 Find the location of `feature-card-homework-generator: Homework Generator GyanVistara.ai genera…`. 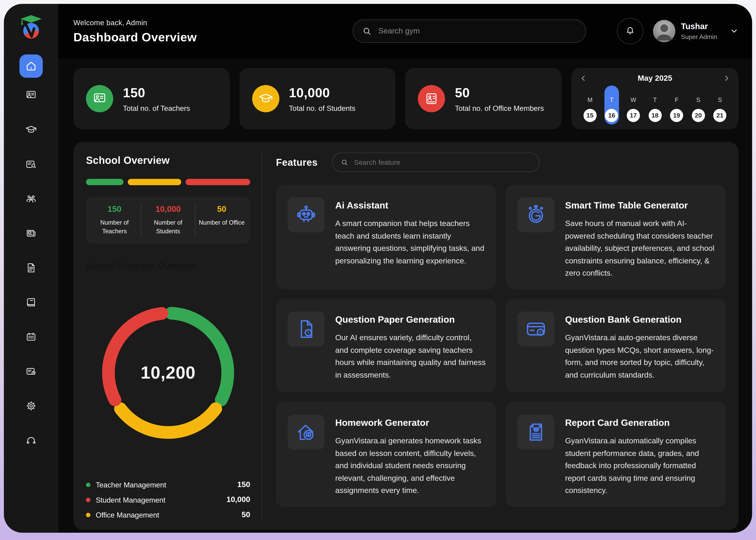

feature-card-homework-generator: Homework Generator GyanVistara.ai genera… is located at coordinates (386, 455).